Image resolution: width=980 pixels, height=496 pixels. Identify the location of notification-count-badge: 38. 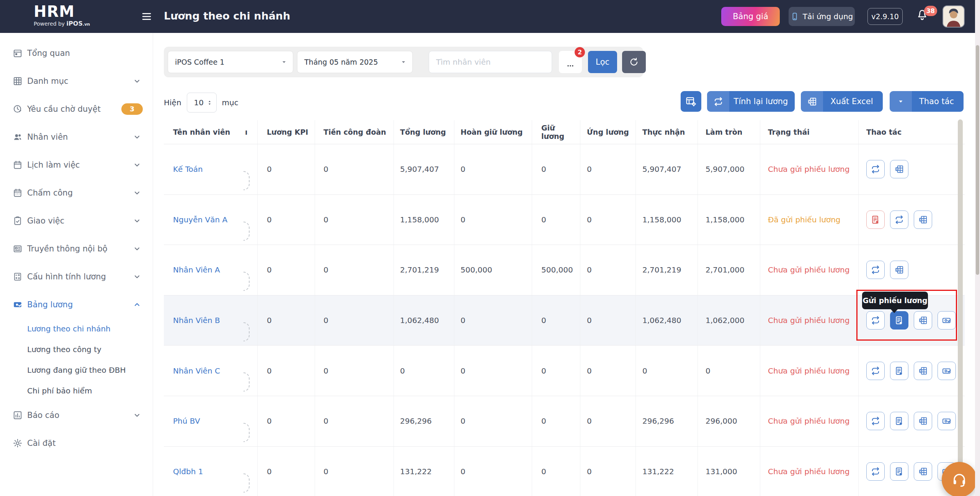
(931, 11).